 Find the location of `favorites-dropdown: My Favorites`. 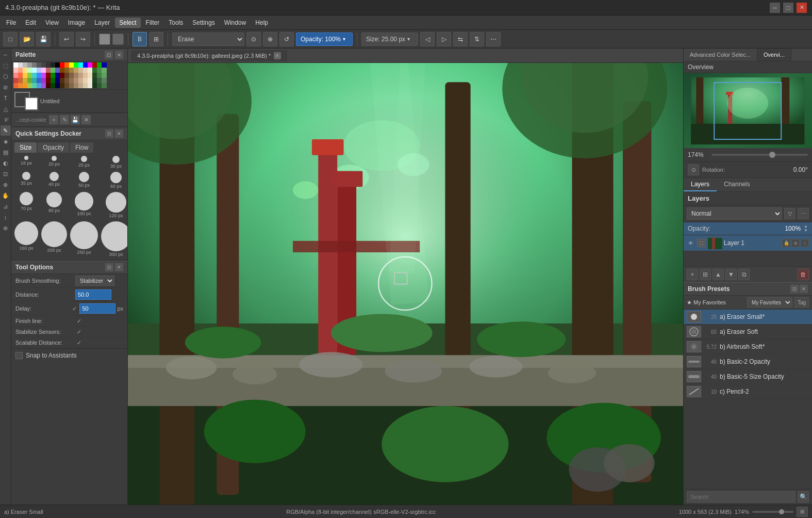

favorites-dropdown: My Favorites is located at coordinates (770, 302).